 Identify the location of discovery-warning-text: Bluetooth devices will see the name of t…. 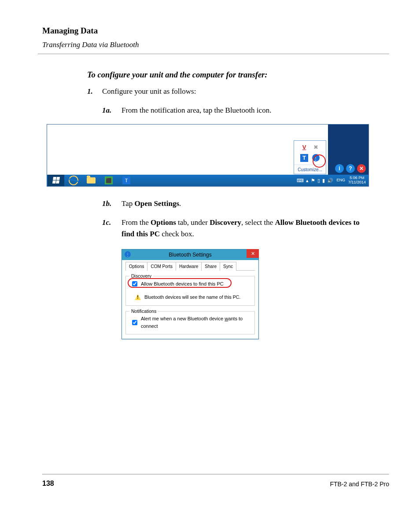
(192, 297).